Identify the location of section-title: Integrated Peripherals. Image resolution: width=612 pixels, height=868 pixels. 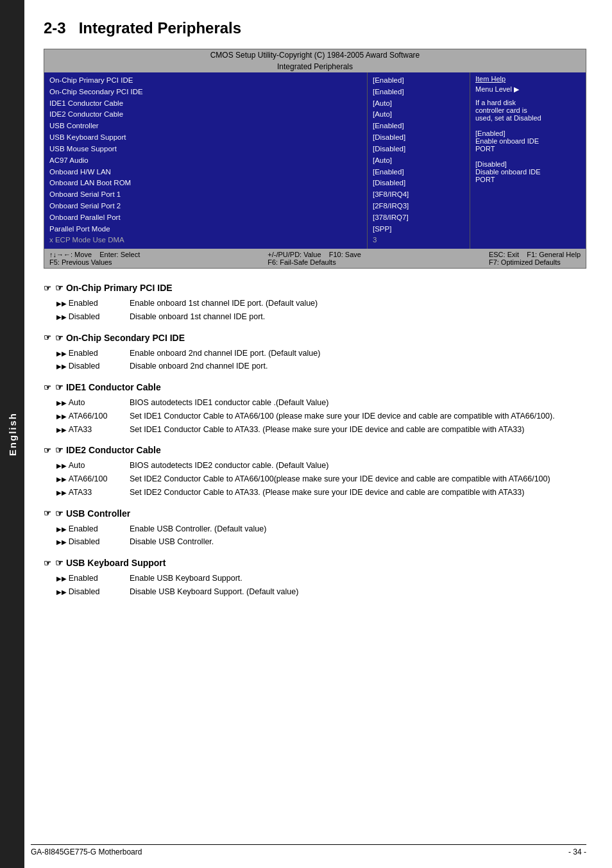
(160, 28).